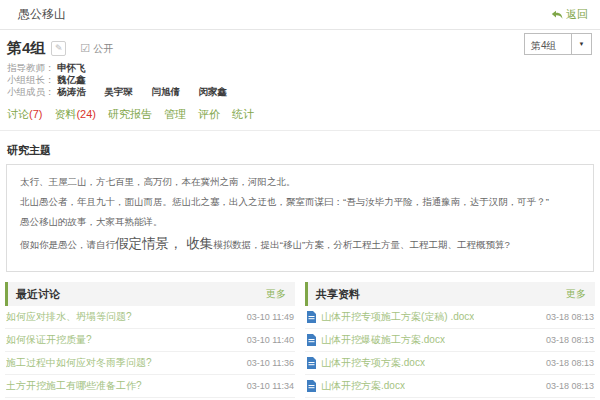 The image size is (600, 400). Describe the element at coordinates (175, 118) in the screenshot. I see `tab-manage: 管理` at that location.